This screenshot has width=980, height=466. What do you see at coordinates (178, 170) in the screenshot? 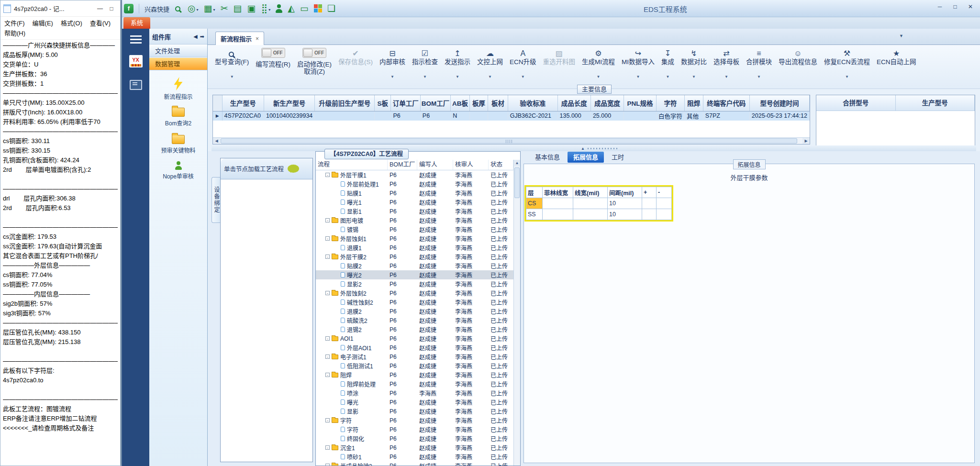
I see `sidebar-item-Nope单审核: Nope单审核` at bounding box center [178, 170].